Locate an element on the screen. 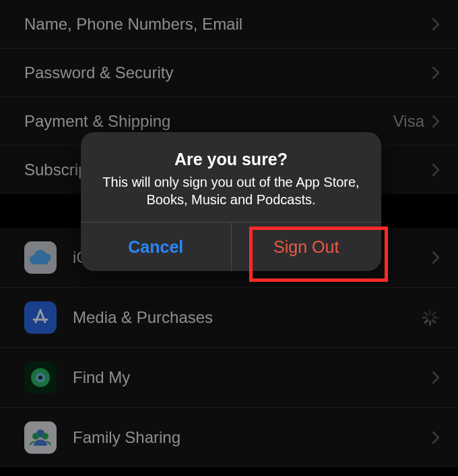 The width and height of the screenshot is (458, 476). appstore-icon is located at coordinates (40, 318).